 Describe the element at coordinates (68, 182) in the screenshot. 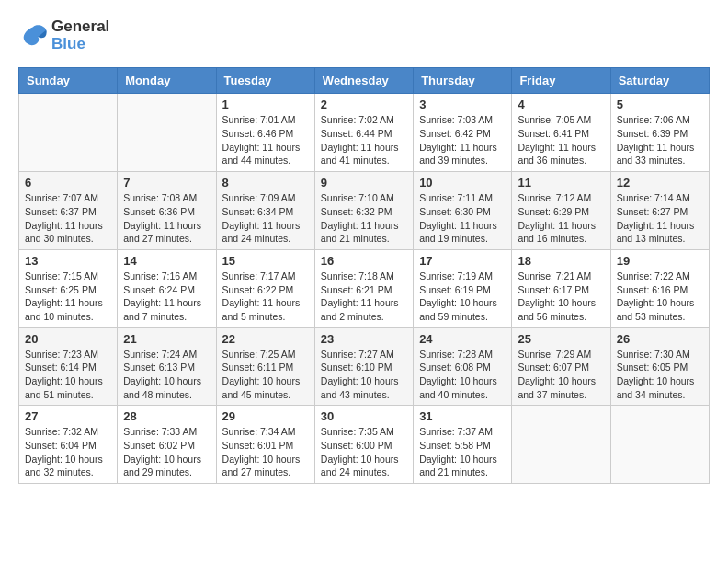

I see `day-number: 6` at that location.